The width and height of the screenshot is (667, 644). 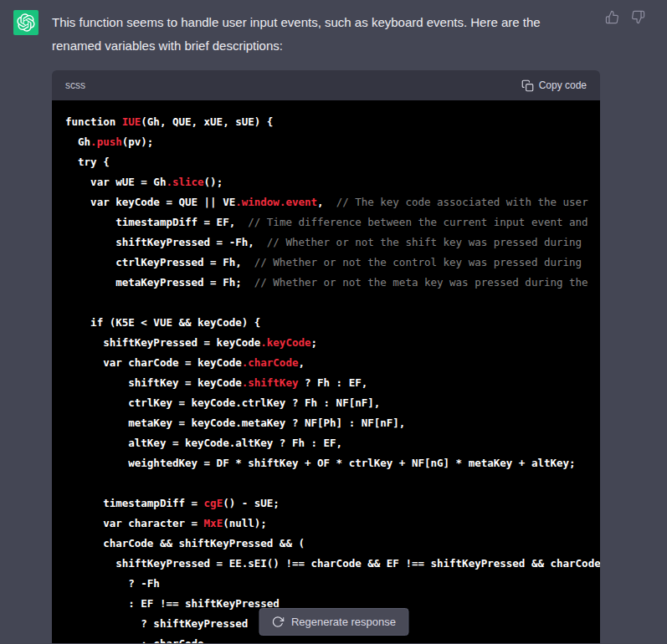 I want to click on code-line: var character = MxE(null);, so click(x=326, y=524).